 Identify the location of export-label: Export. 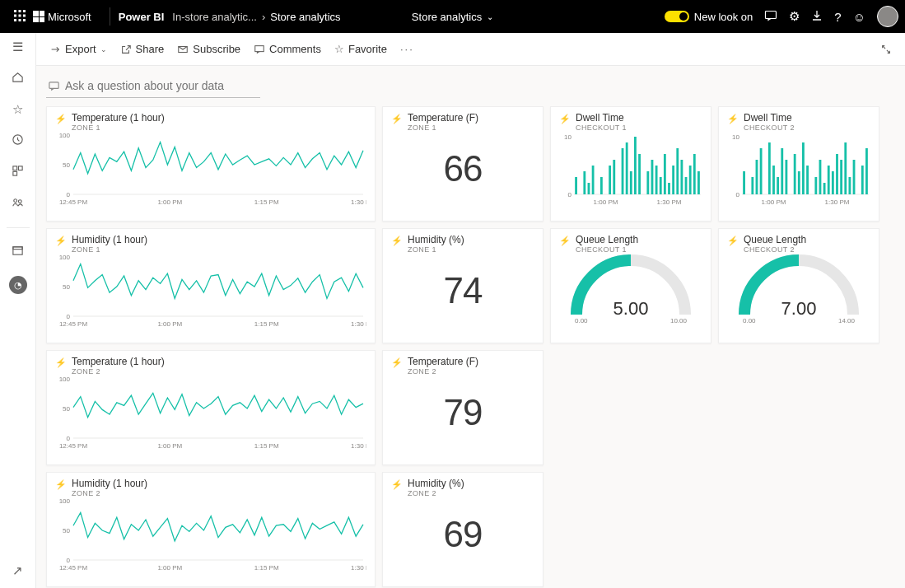
(81, 49).